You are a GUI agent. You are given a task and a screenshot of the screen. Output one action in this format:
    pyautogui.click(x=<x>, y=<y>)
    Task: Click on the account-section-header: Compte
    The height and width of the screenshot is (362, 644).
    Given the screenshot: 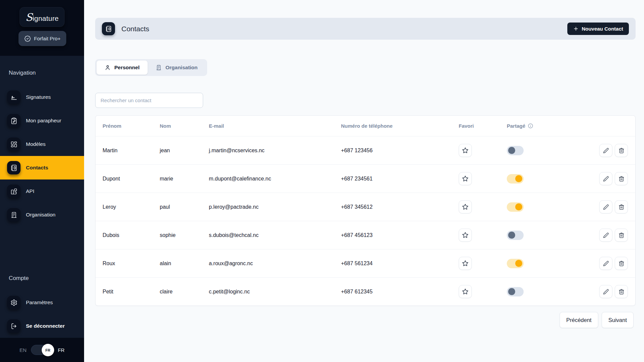 What is the action you would take?
    pyautogui.click(x=46, y=278)
    